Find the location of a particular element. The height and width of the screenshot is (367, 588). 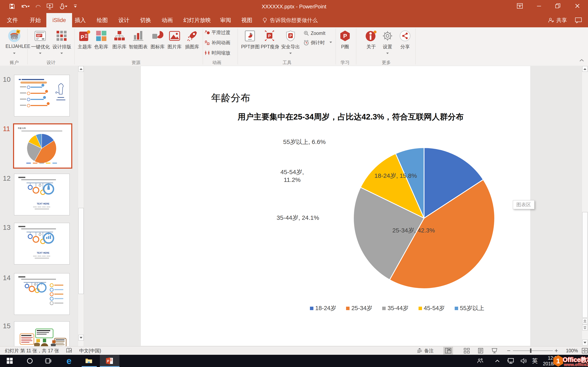

icon-library-button: 图标库 is located at coordinates (158, 40).